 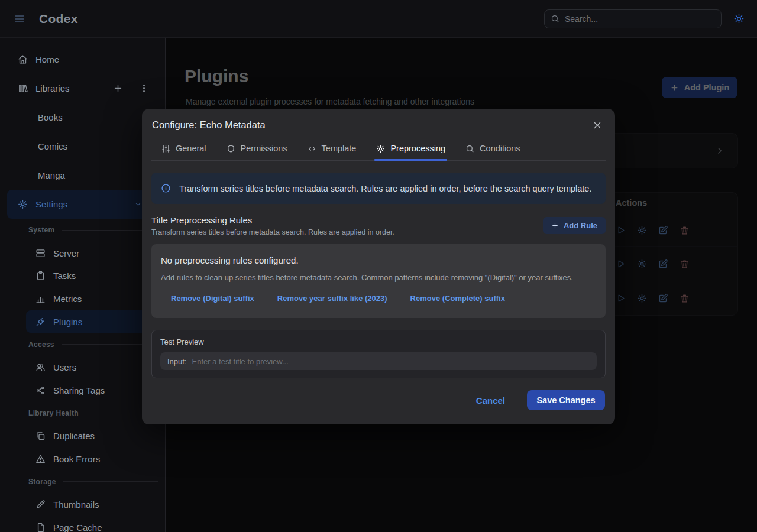 What do you see at coordinates (257, 152) in the screenshot?
I see `tab-permissions: Permissions` at bounding box center [257, 152].